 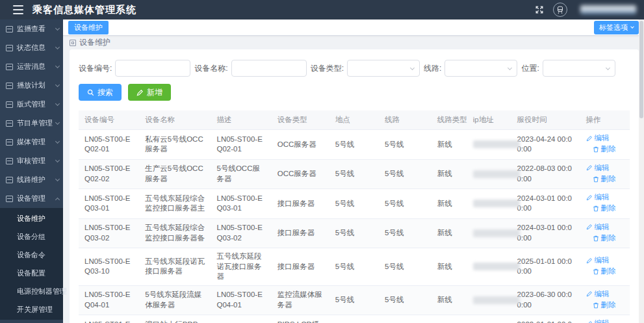 I want to click on cell-device_name: 五号线东延段综合监控接口服务器主, so click(x=175, y=204).